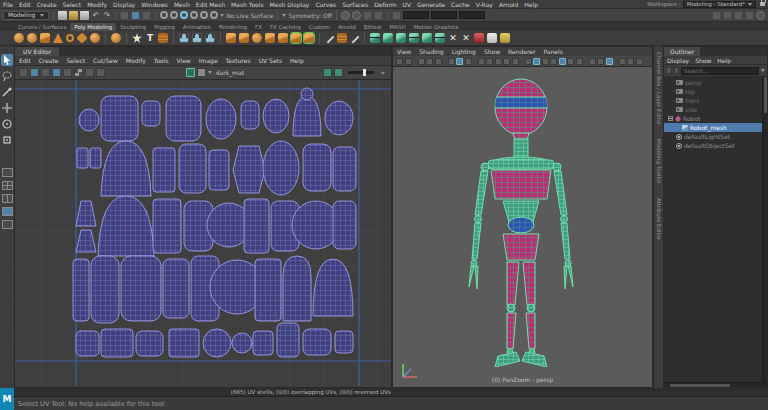  What do you see at coordinates (338, 72) in the screenshot?
I see `uv-bake-icon` at bounding box center [338, 72].